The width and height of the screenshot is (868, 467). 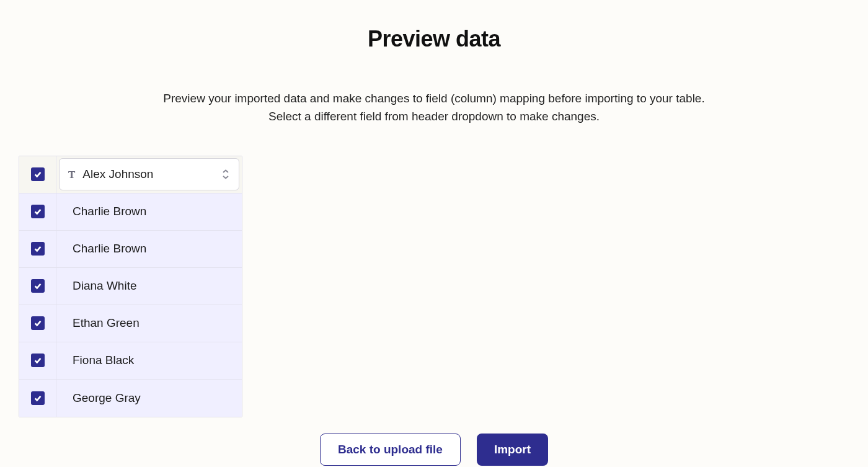 I want to click on select-all-checkbox, so click(x=38, y=174).